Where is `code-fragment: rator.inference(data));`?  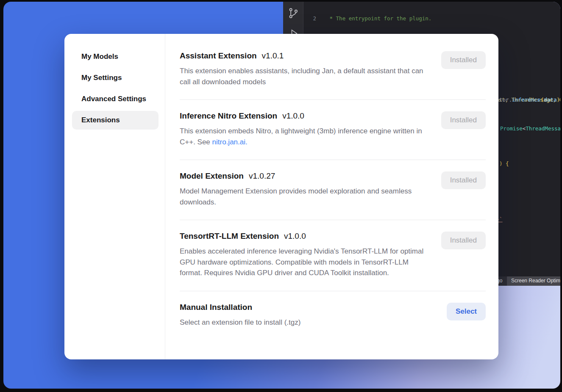
code-fragment: rator.inference(data)); is located at coordinates (526, 100).